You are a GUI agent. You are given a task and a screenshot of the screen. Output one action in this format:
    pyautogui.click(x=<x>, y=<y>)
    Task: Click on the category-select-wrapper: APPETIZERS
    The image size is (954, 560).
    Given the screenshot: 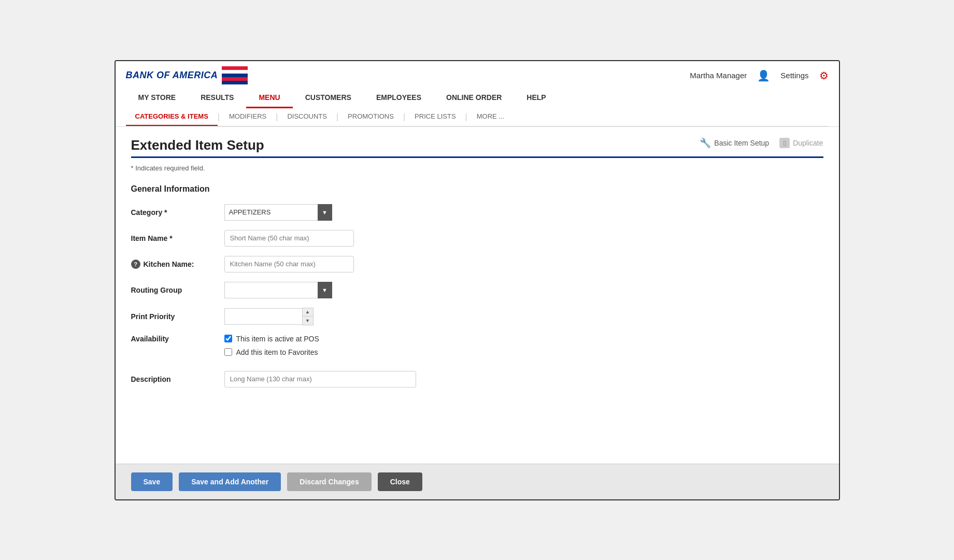 What is the action you would take?
    pyautogui.click(x=278, y=212)
    